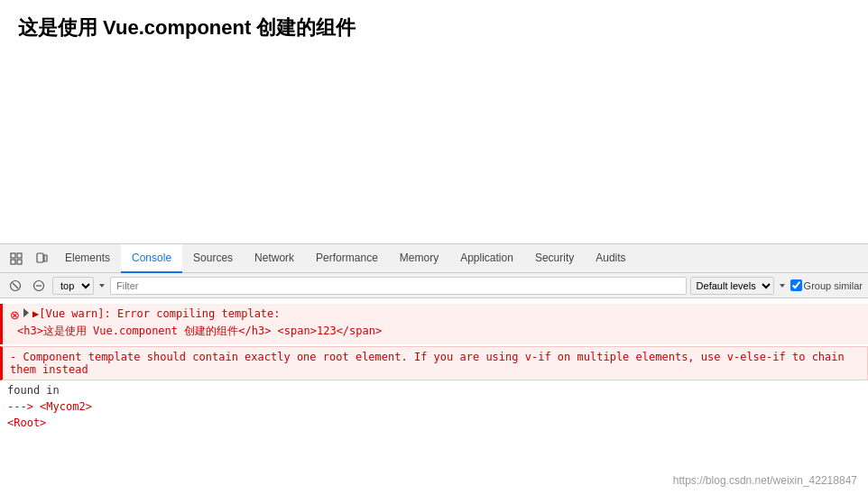 Image resolution: width=868 pixels, height=494 pixels. Describe the element at coordinates (26, 313) in the screenshot. I see `collapse-arrow-icon` at that location.